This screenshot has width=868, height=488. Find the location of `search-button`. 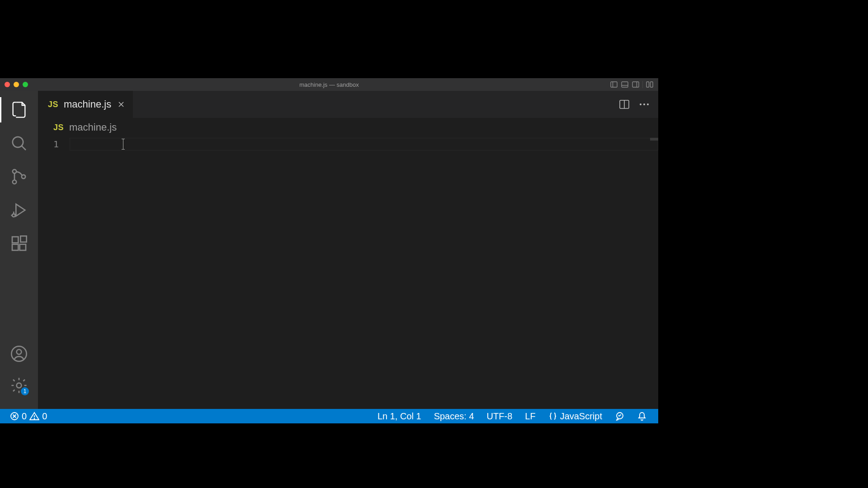

search-button is located at coordinates (19, 143).